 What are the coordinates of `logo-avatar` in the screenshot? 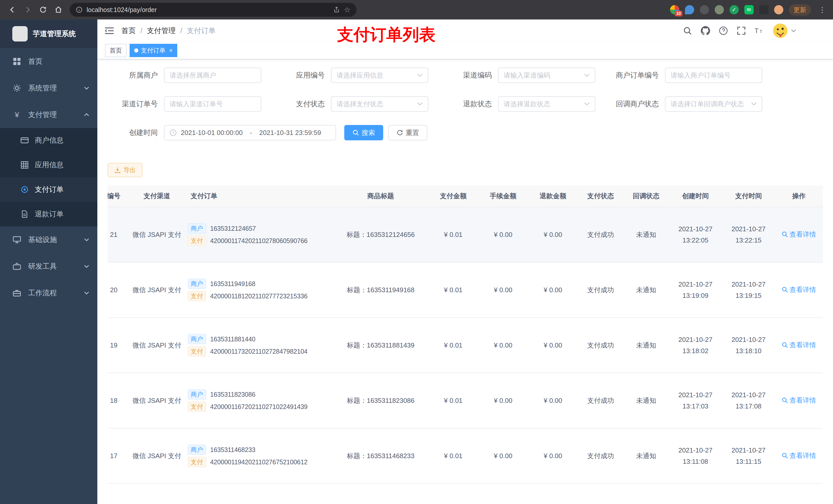 It's located at (20, 34).